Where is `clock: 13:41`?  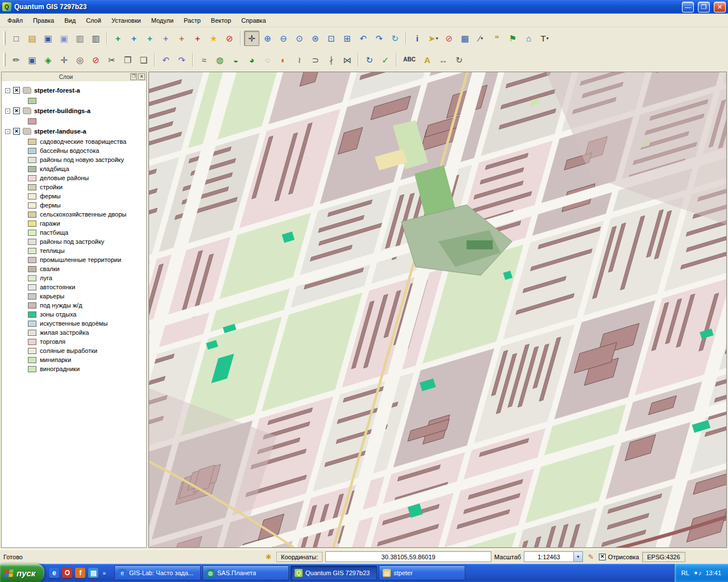 clock: 13:41 is located at coordinates (713, 573).